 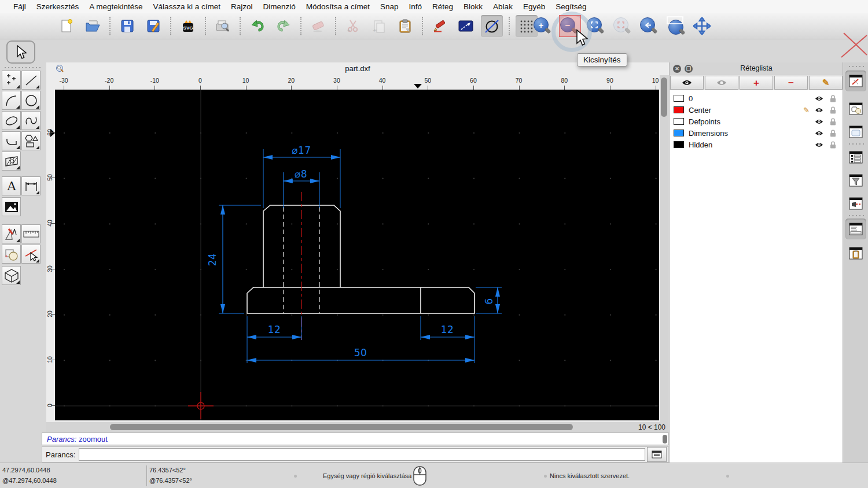 I want to click on add-layer-button: +, so click(x=756, y=83).